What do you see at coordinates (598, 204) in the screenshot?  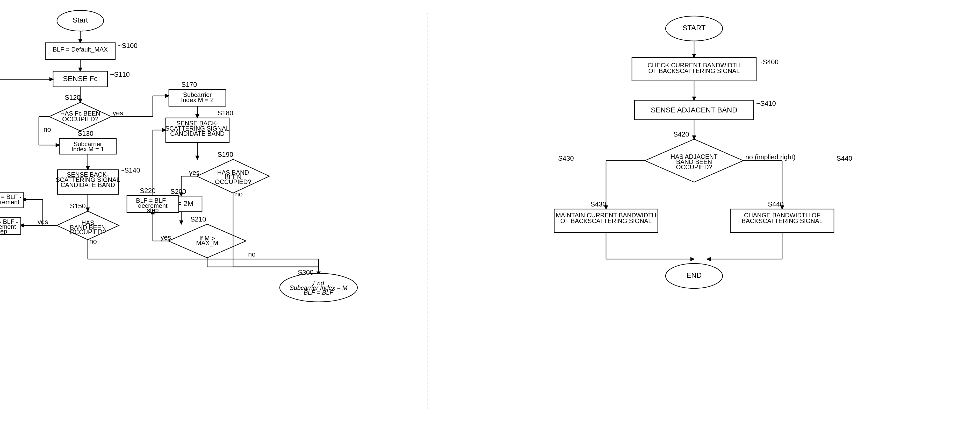 I see `s430-step: S430` at bounding box center [598, 204].